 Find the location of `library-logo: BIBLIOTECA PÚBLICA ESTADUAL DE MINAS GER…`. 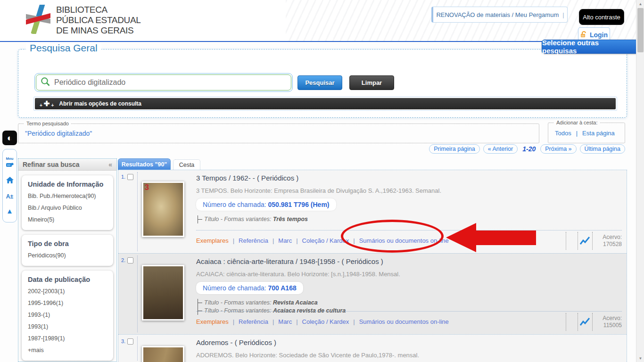

library-logo: BIBLIOTECA PÚBLICA ESTADUAL DE MINAS GER… is located at coordinates (83, 20).